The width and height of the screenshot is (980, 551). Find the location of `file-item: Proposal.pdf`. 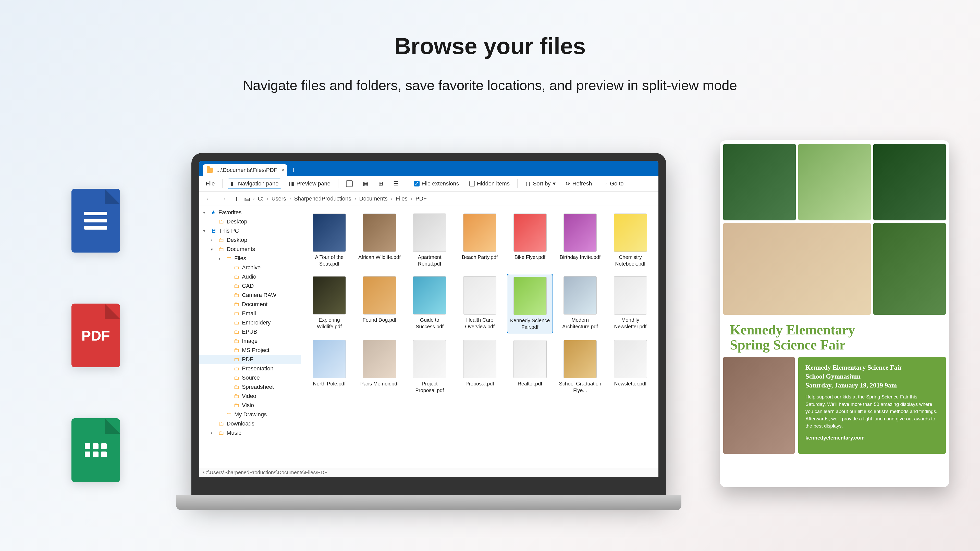

file-item: Proposal.pdf is located at coordinates (480, 367).